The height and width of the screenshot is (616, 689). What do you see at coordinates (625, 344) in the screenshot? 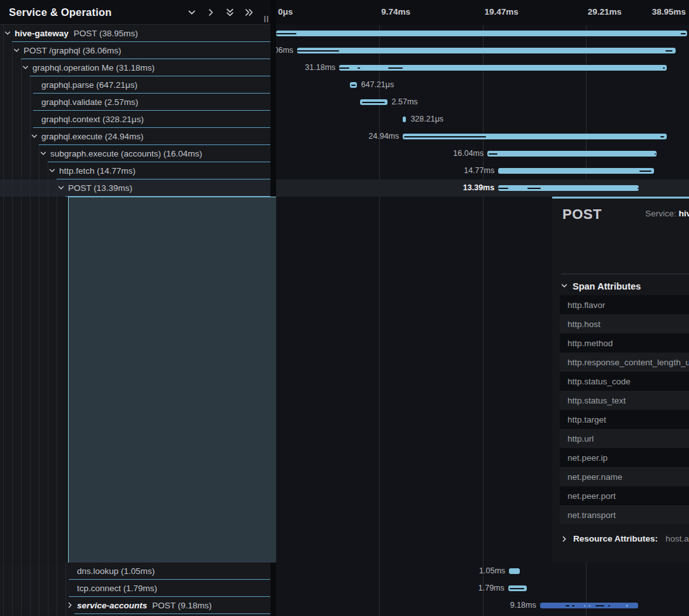
I see `attribute-key: http.method` at bounding box center [625, 344].